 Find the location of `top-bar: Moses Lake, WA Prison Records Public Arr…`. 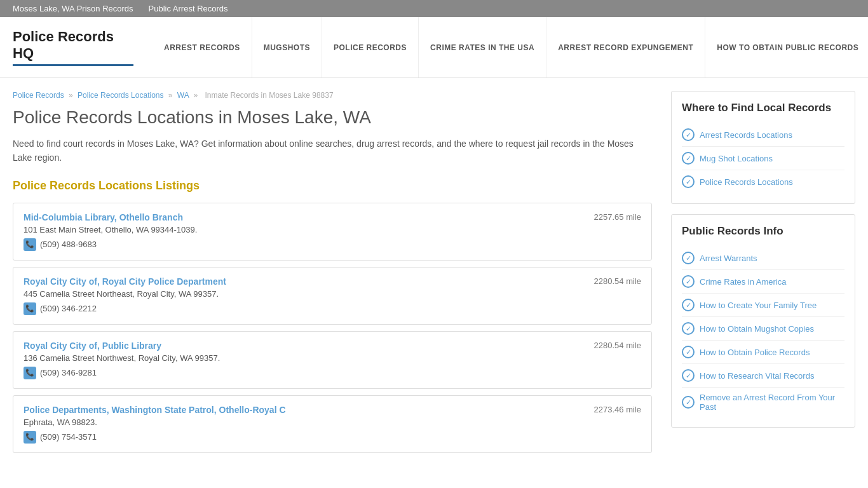

top-bar: Moses Lake, WA Prison Records Public Arr… is located at coordinates (434, 9).